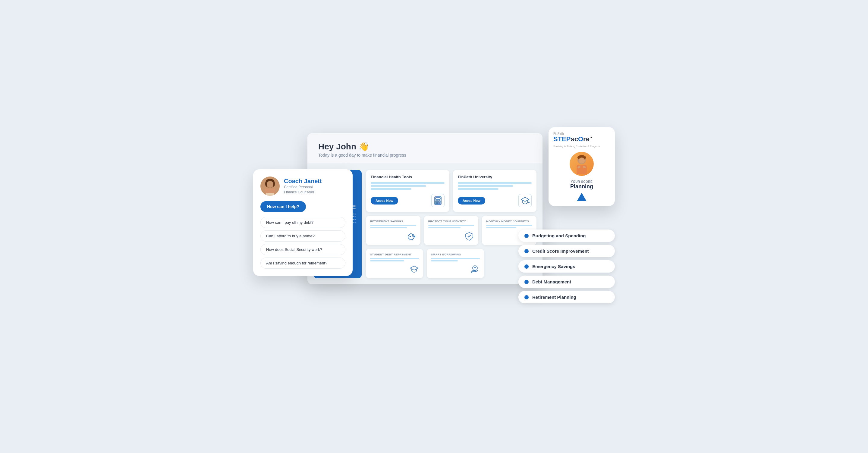 This screenshot has width=868, height=453. What do you see at coordinates (452, 236) in the screenshot?
I see `shield-icon-container` at bounding box center [452, 236].